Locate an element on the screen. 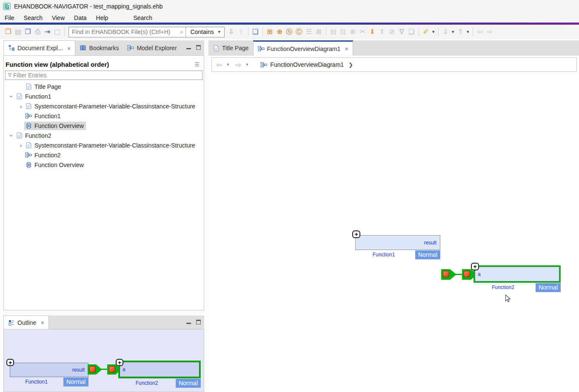 This screenshot has width=579, height=392. editor-tab-strip: Title Page FunctionOverviewDiagram1 × is located at coordinates (394, 48).